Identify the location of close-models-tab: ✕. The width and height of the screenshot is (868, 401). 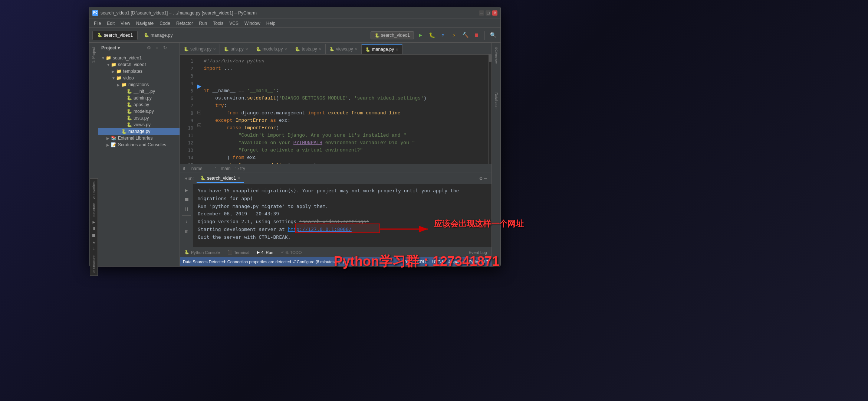
(286, 49).